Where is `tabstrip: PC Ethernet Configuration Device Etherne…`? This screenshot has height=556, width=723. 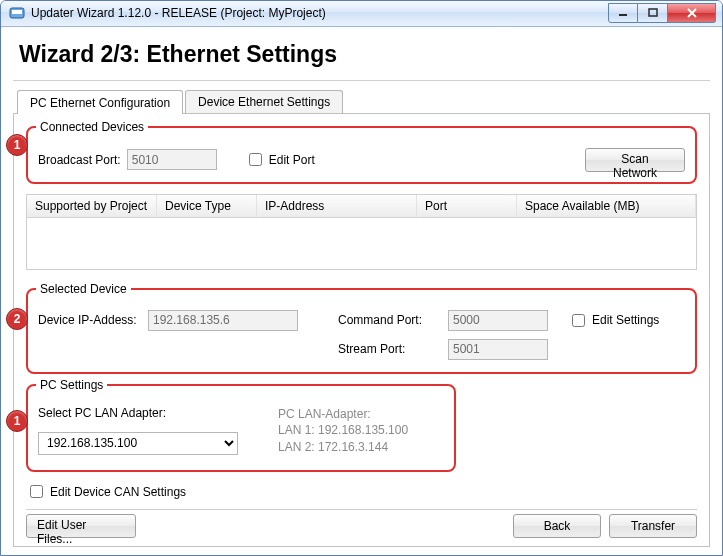
tabstrip: PC Ethernet Configuration Device Etherne… is located at coordinates (364, 101).